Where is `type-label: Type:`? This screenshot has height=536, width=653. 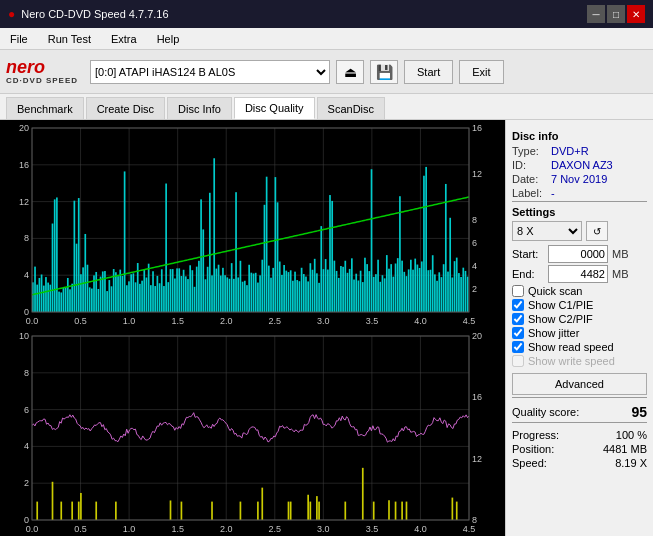
type-label: Type: is located at coordinates (530, 151).